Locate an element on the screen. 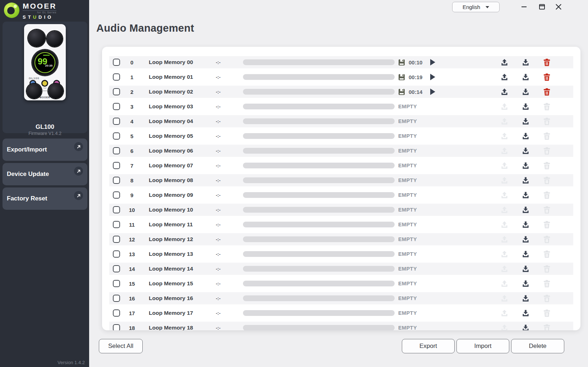 The image size is (588, 367). table-row: 3 Loop Memory 03 -:- EMPTY is located at coordinates (341, 107).